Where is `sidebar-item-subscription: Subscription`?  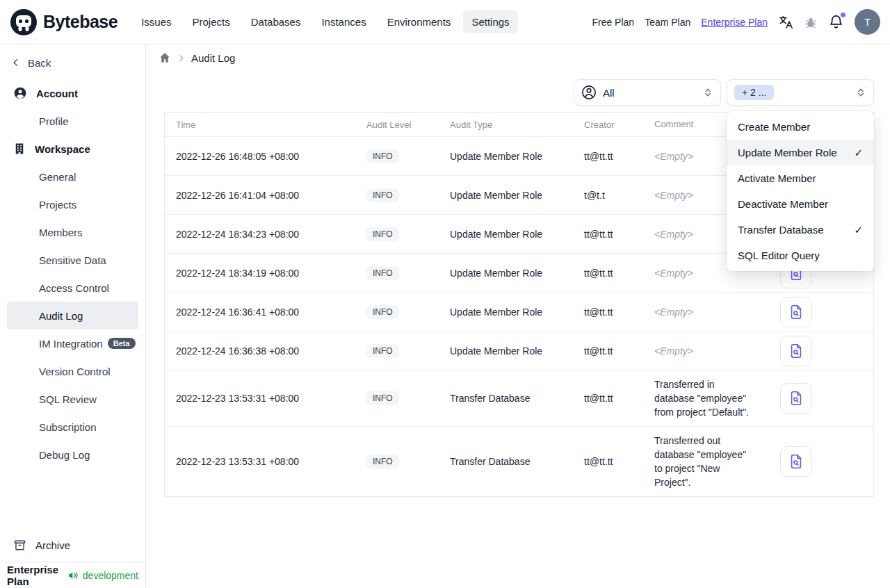 sidebar-item-subscription: Subscription is located at coordinates (72, 427).